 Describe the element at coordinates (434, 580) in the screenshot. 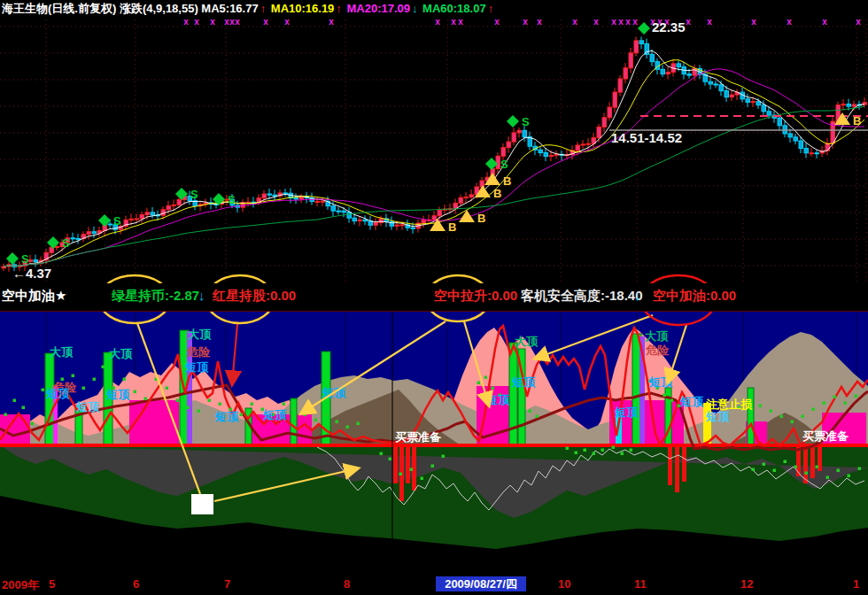

I see `time-axis: 2009年 2009/08/27/四 56781011121` at that location.